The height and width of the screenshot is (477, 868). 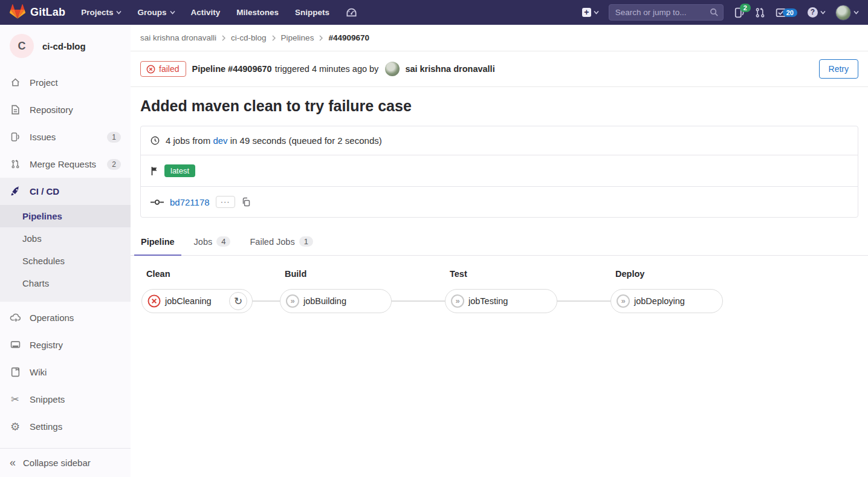 What do you see at coordinates (667, 301) in the screenshot?
I see `job-pill-jobdeploying: » jobDeploying` at bounding box center [667, 301].